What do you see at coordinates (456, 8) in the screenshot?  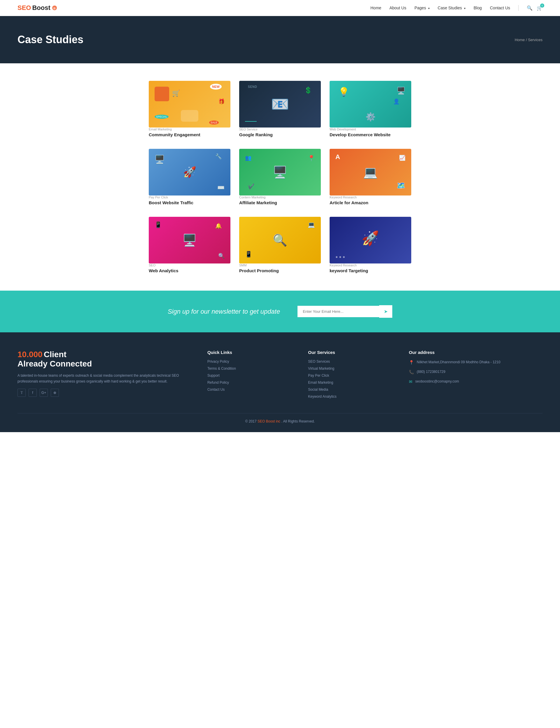 I see `main-nav: Home About Us Pages ▾ Case Studies ▾ Blo…` at bounding box center [456, 8].